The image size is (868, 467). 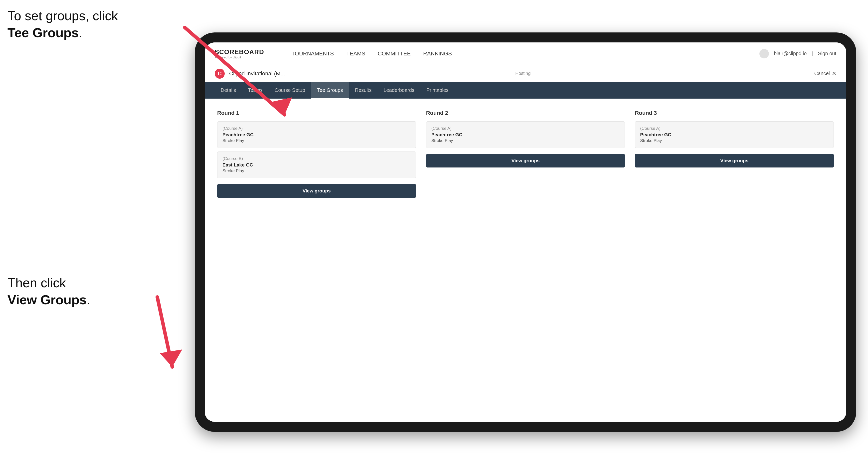 What do you see at coordinates (313, 54) in the screenshot?
I see `nav-tournaments: TOURNAMENTS` at bounding box center [313, 54].